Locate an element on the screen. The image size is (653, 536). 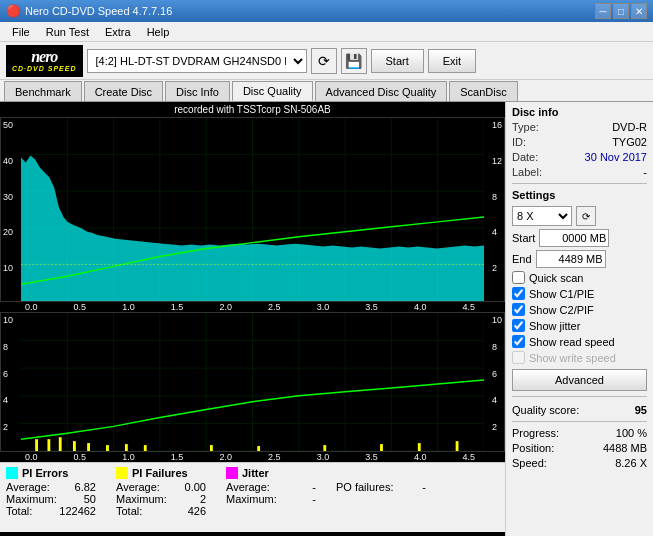
advanced-button: Advanced is located at coordinates (580, 380).